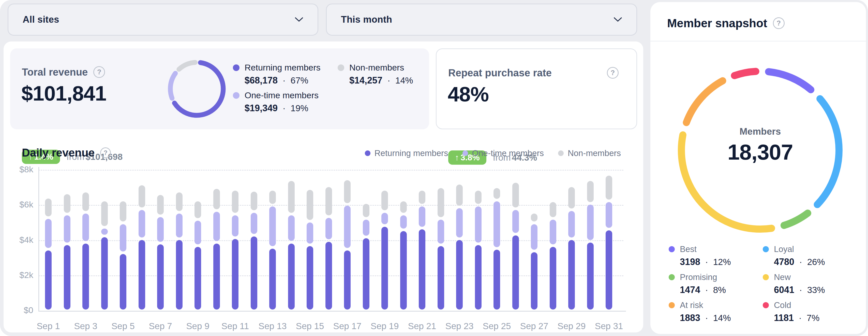  What do you see at coordinates (273, 326) in the screenshot?
I see `x-axis-tick: Sep 13` at bounding box center [273, 326].